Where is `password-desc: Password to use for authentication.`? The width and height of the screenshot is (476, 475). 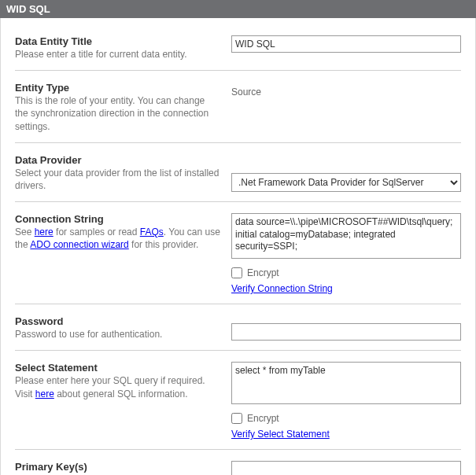
password-desc: Password to use for authentication. is located at coordinates (118, 334).